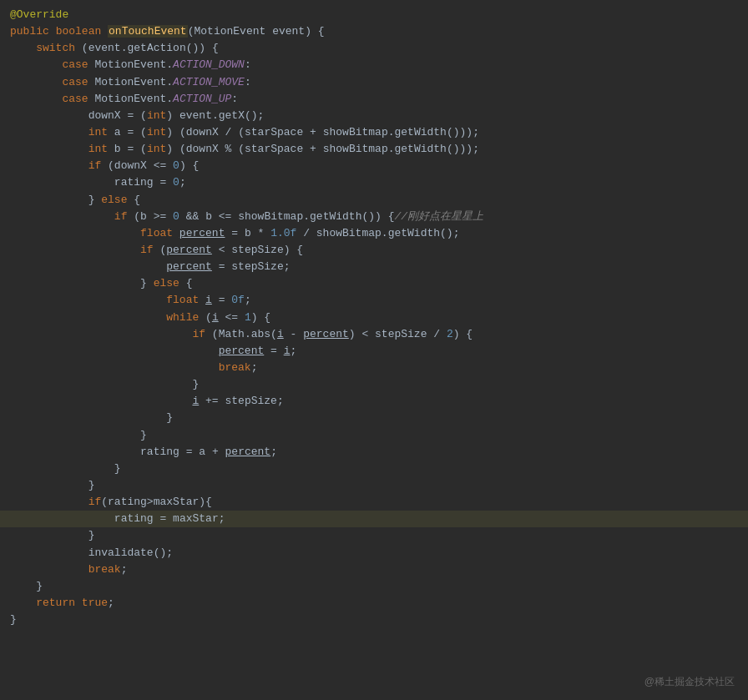 Image resolution: width=748 pixels, height=700 pixels. Describe the element at coordinates (374, 519) in the screenshot. I see `code-line-31: rating = maxStar;` at that location.